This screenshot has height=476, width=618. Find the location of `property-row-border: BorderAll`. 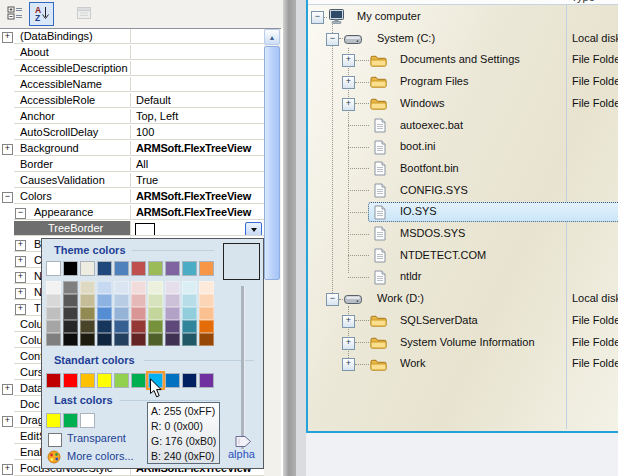

property-row-border: BorderAll is located at coordinates (132, 165).